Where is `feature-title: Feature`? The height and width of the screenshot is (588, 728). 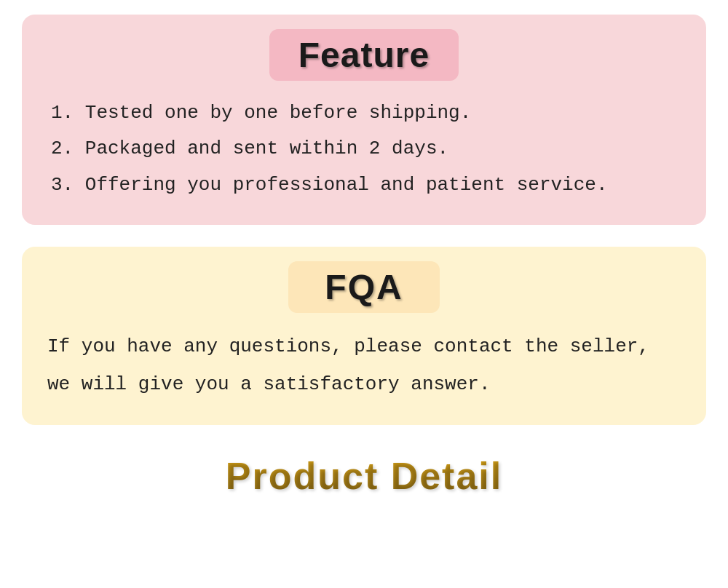 feature-title: Feature is located at coordinates (364, 55).